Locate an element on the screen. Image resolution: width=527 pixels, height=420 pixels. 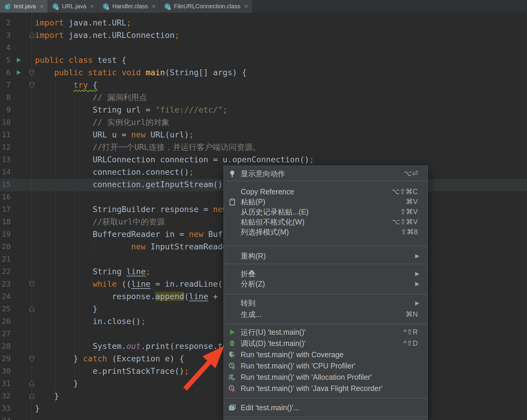
coverage-icon is located at coordinates (232, 355).